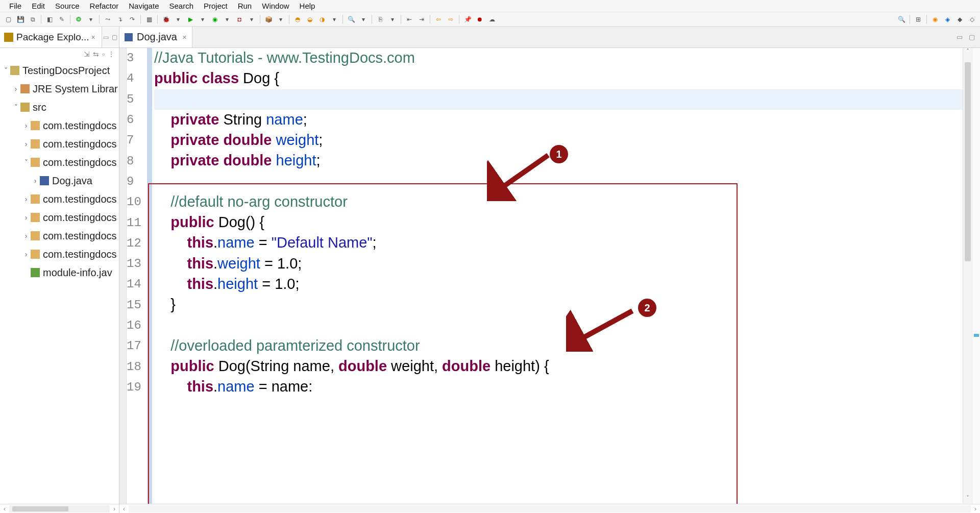 This screenshot has width=980, height=513. I want to click on new-folder-icon: ◑, so click(322, 19).